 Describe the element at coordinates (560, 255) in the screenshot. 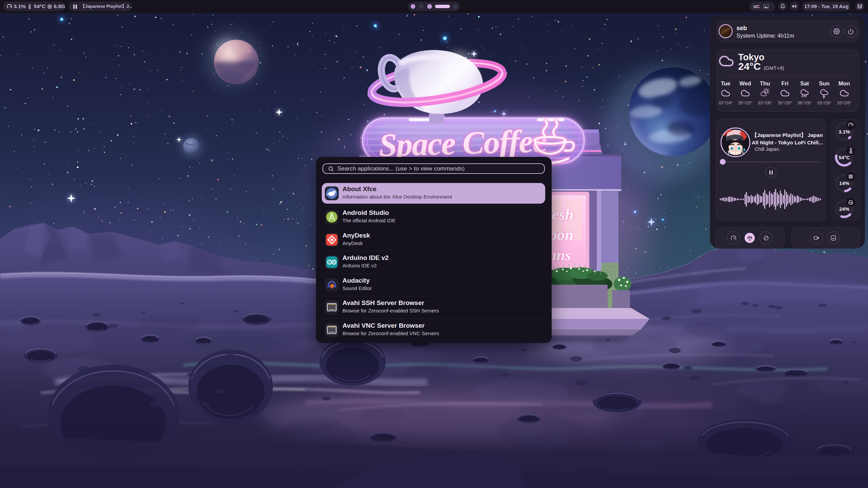

I see `svg-text: ans` at that location.